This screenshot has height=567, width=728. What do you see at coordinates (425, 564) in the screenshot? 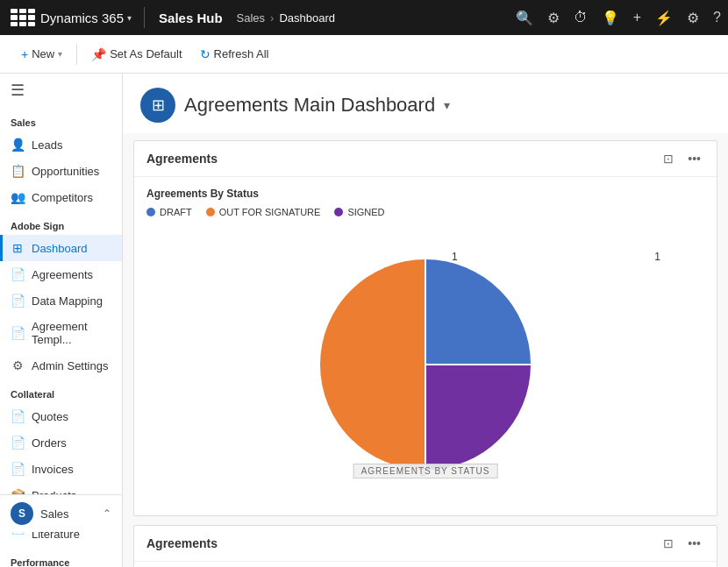
I see `card2-body: Agreement Status By Month SIGNED OUT FOR…` at bounding box center [425, 564].